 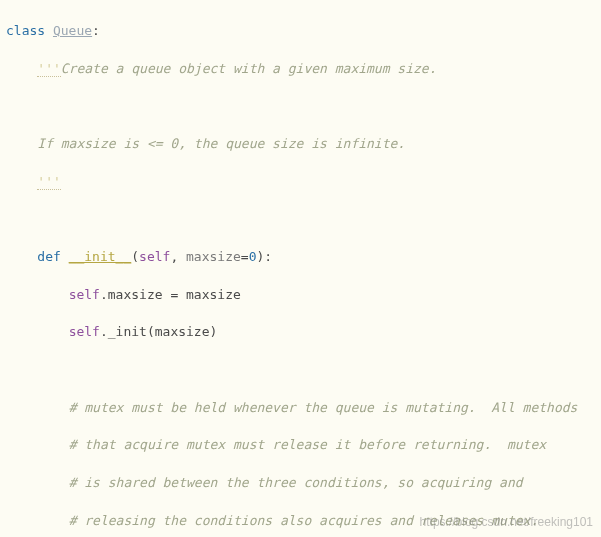 What do you see at coordinates (304, 332) in the screenshot?
I see `stmt-init: self._init(maxsize)` at bounding box center [304, 332].